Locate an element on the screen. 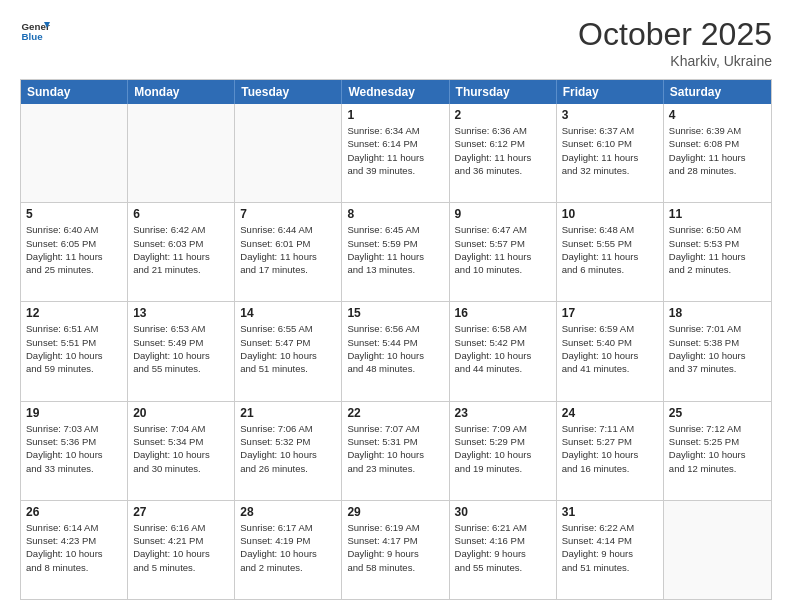 The height and width of the screenshot is (612, 792). day-number: 11 is located at coordinates (718, 214).